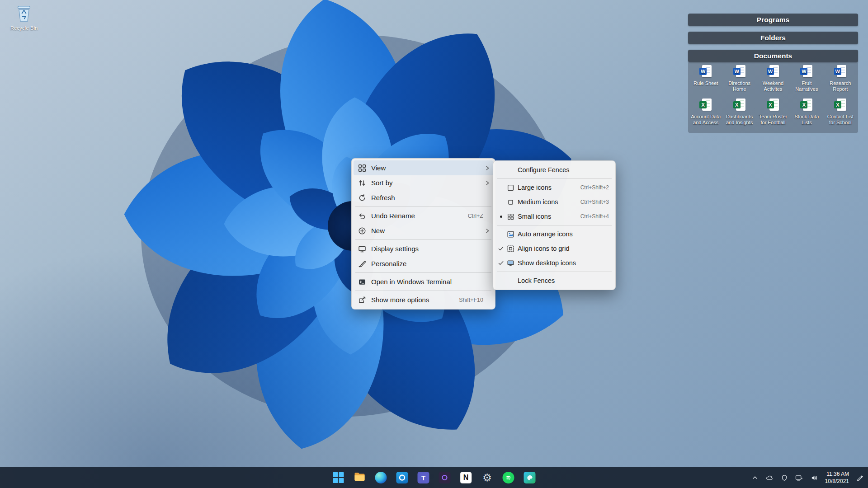 Image resolution: width=868 pixels, height=488 pixels. I want to click on document-label: Rule Sheet, so click(706, 83).